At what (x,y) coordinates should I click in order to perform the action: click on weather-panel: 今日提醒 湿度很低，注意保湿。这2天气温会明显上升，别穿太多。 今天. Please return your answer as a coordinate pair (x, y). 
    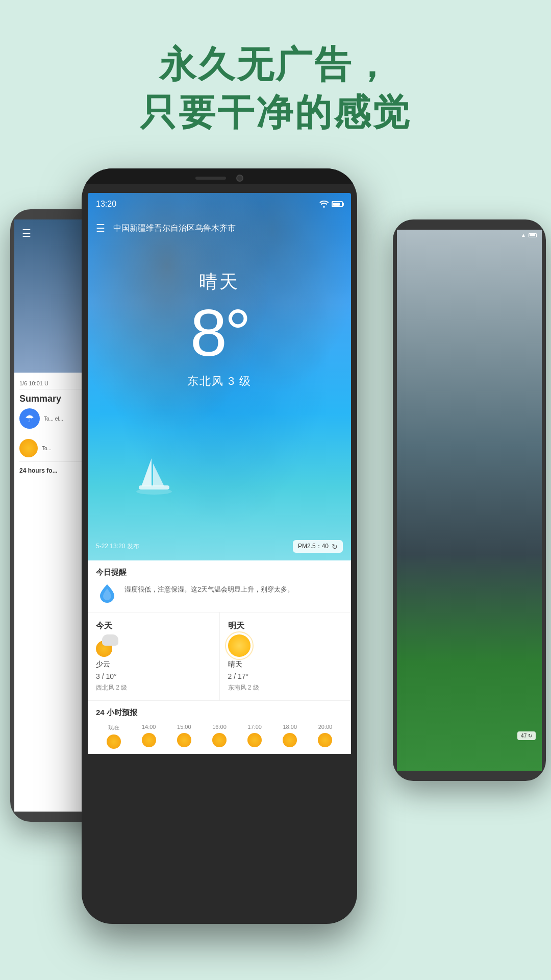
    Looking at the image, I should click on (219, 657).